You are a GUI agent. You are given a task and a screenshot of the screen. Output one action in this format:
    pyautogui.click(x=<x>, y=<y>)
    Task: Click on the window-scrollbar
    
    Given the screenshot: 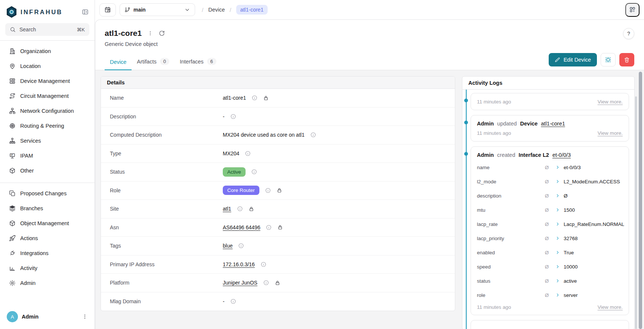 What is the action you would take?
    pyautogui.click(x=641, y=200)
    